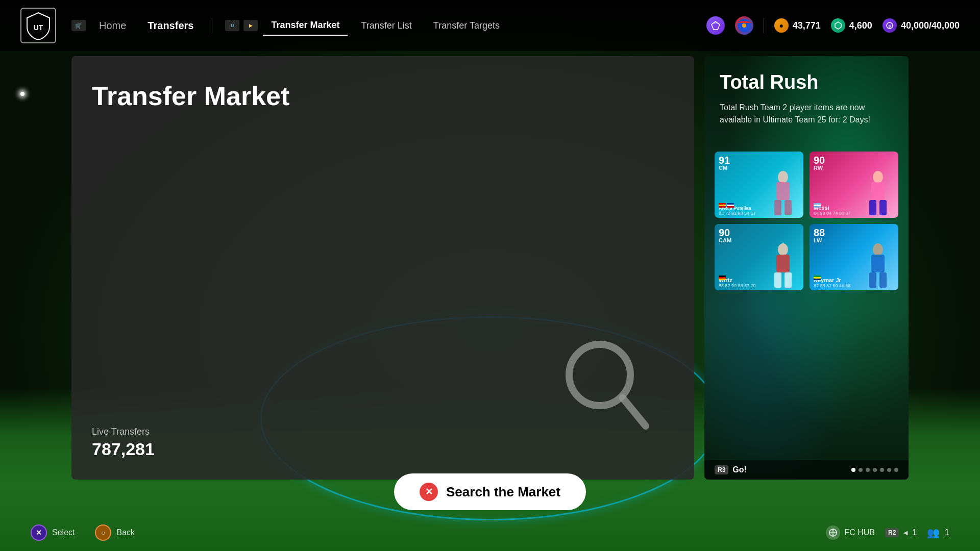 This screenshot has height=551, width=980. I want to click on player-cards-grid: 91 CM Alexia Putellas 83 72 91 90 54 67, so click(806, 221).